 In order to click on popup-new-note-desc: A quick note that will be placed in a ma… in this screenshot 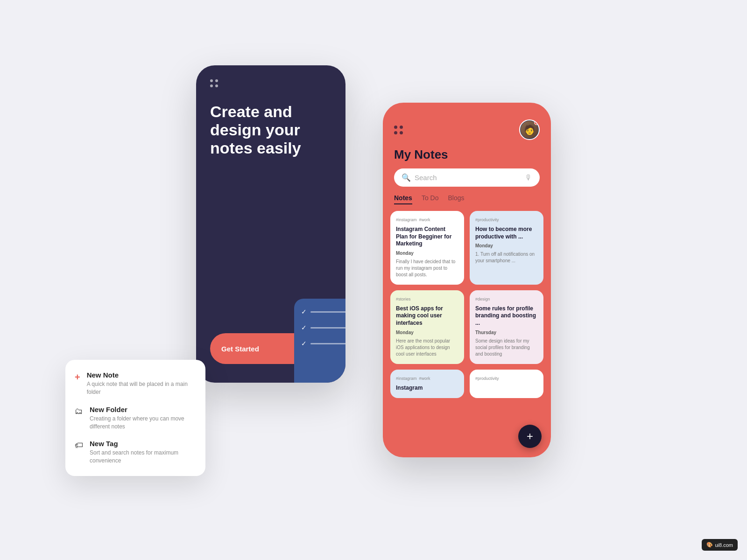, I will do `click(141, 388)`.